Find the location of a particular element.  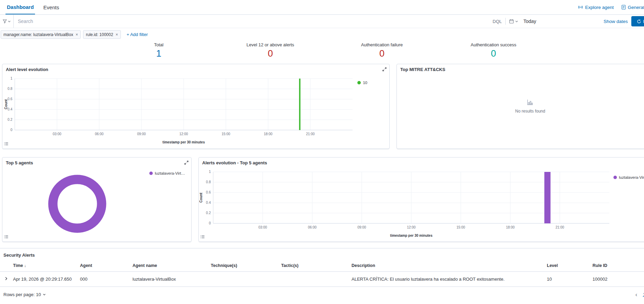

saved-queries-button is located at coordinates (7, 21).